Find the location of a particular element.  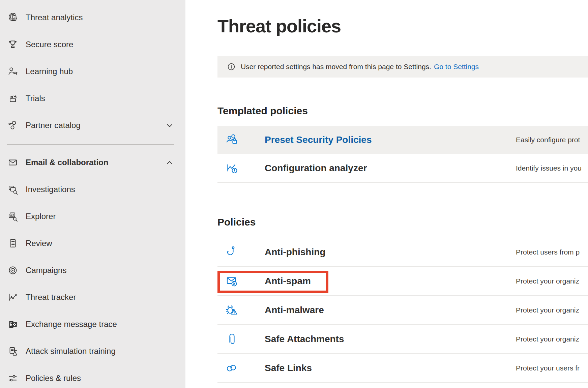

bug-warning-icon is located at coordinates (232, 310).